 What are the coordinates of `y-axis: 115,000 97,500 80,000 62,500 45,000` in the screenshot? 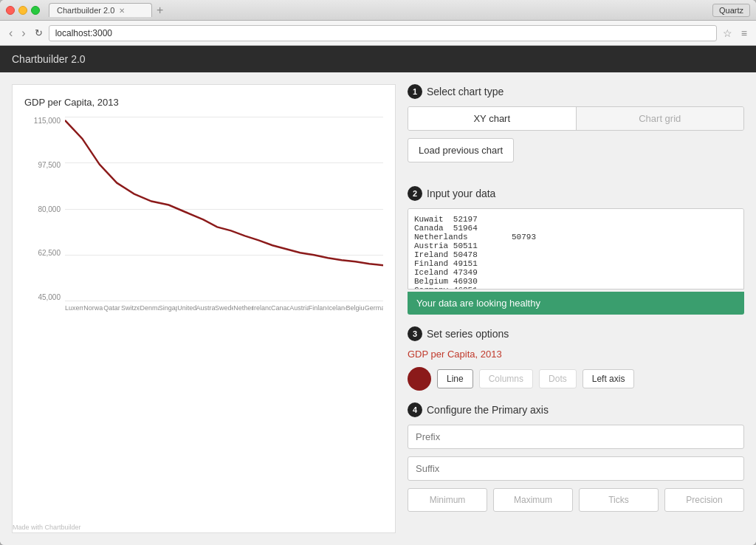 It's located at (44, 209).